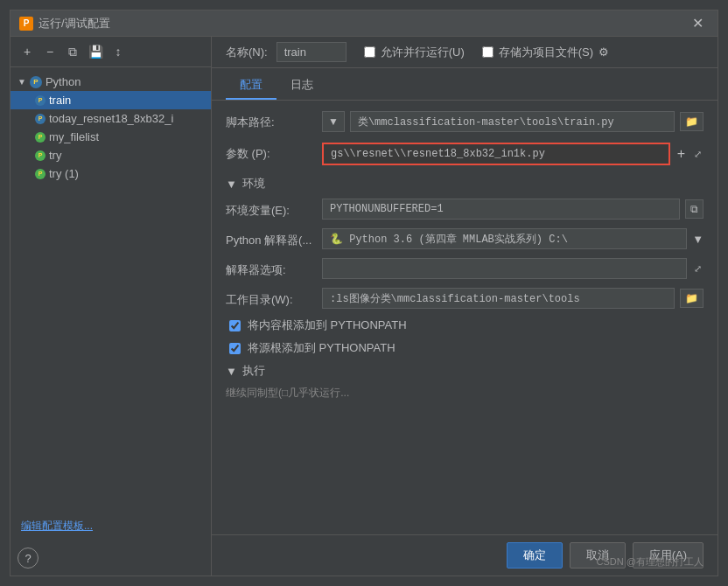 Image resolution: width=728 pixels, height=586 pixels. Describe the element at coordinates (535, 555) in the screenshot. I see `ok-button: 确定` at that location.